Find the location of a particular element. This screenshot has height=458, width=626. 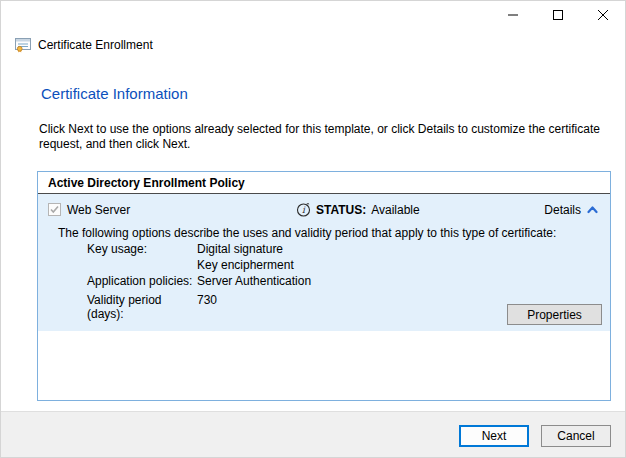

status-group: i STATUS: Available is located at coordinates (358, 210).